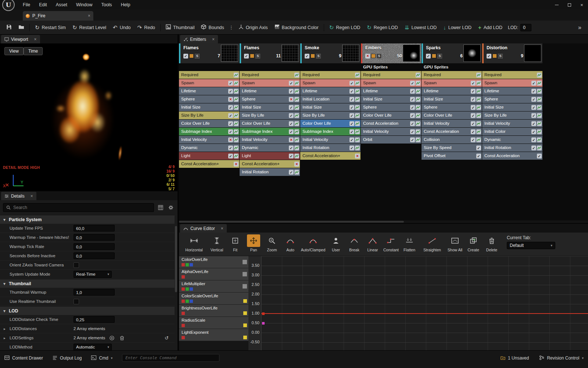  What do you see at coordinates (391, 53) in the screenshot?
I see `emitter-header: Embers×S50` at bounding box center [391, 53].